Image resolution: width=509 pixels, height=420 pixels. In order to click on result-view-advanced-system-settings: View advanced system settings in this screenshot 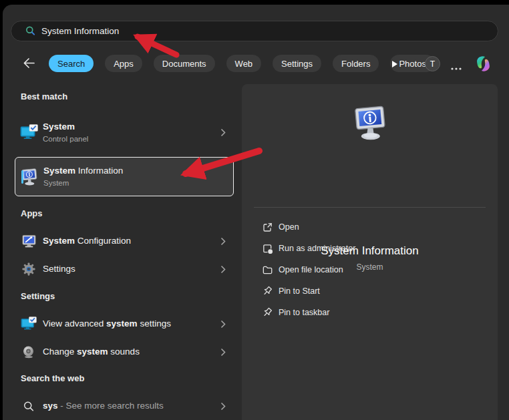, I will do `click(124, 324)`.